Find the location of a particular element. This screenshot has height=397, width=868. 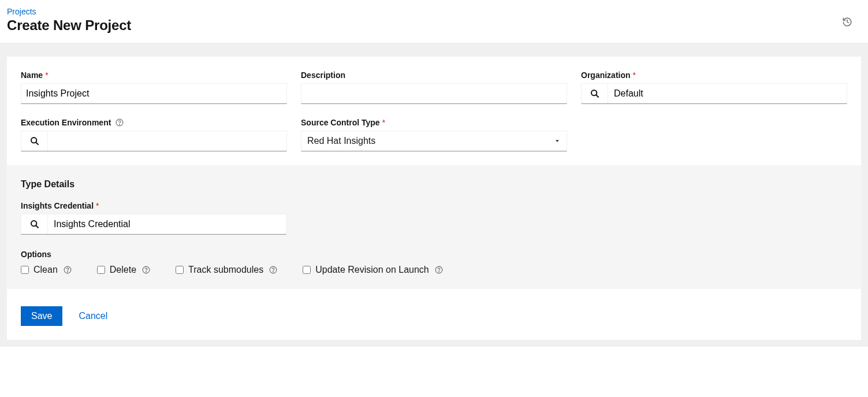

options-label: Options is located at coordinates (434, 254).